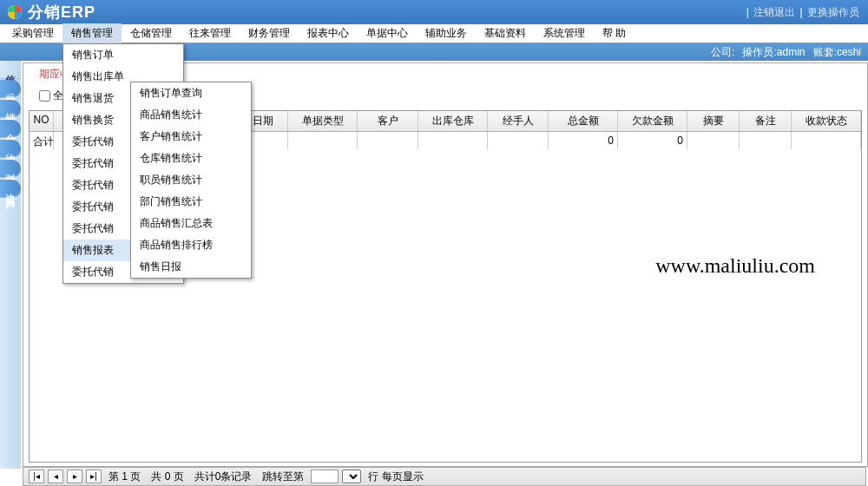  Describe the element at coordinates (10, 89) in the screenshot. I see `side-tab: 采购管理` at that location.